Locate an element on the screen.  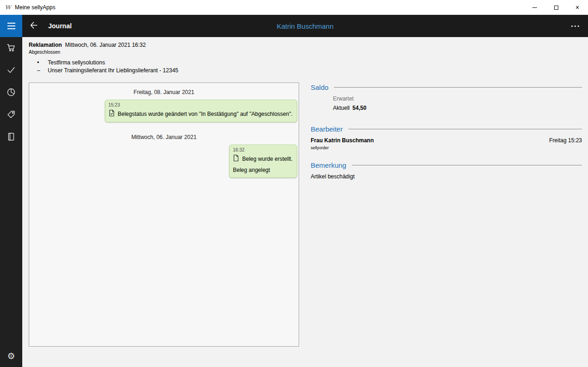
date-separator: Freitag, 08. Januar 2021 is located at coordinates (164, 92).